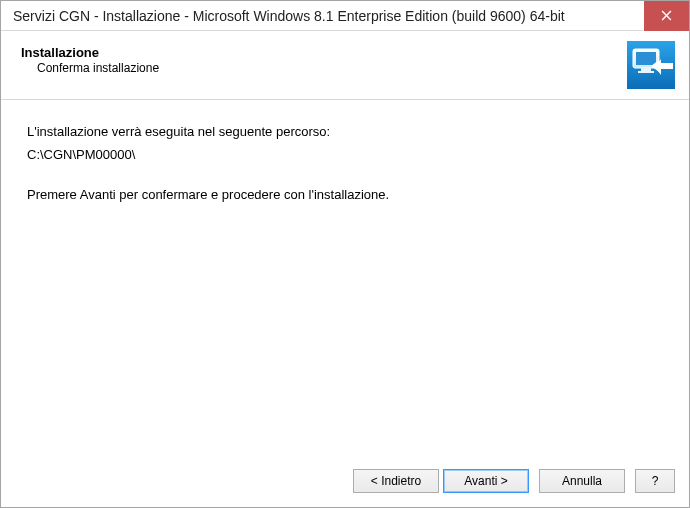  I want to click on wizard-header: Installazione Conferma installazione, so click(345, 66).